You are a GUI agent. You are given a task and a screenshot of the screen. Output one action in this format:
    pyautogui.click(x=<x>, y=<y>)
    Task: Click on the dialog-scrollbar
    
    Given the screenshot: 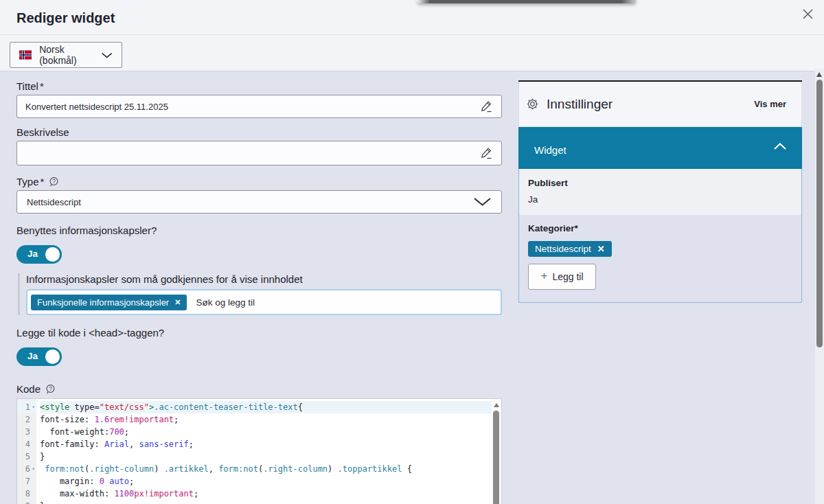 What is the action you would take?
    pyautogui.click(x=820, y=286)
    